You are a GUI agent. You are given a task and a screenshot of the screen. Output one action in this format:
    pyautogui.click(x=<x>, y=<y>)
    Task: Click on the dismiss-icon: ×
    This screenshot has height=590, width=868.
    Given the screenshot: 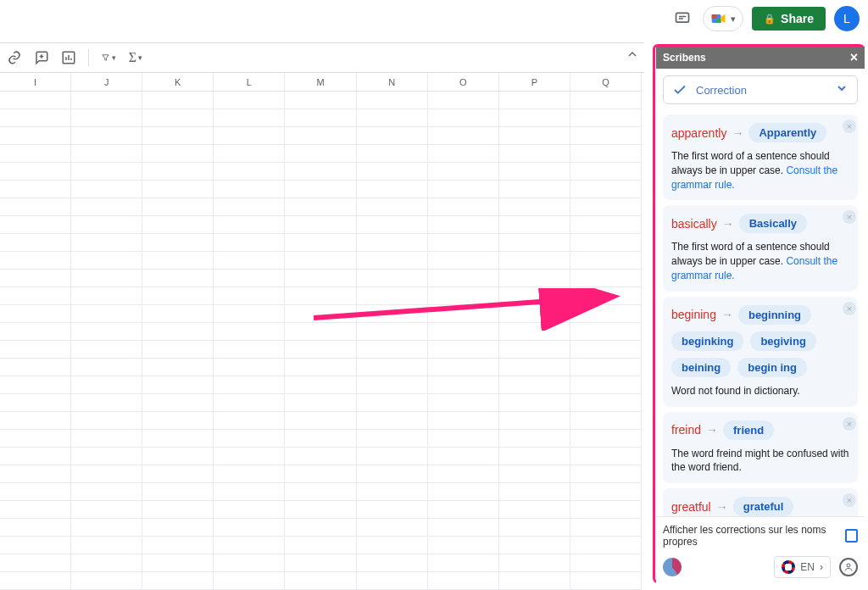 What is the action you would take?
    pyautogui.click(x=849, y=217)
    